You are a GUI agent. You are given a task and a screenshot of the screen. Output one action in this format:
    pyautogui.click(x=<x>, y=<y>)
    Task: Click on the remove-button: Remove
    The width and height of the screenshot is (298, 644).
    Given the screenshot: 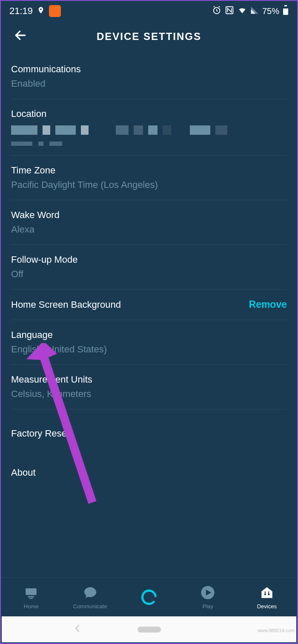 What is the action you would take?
    pyautogui.click(x=268, y=304)
    